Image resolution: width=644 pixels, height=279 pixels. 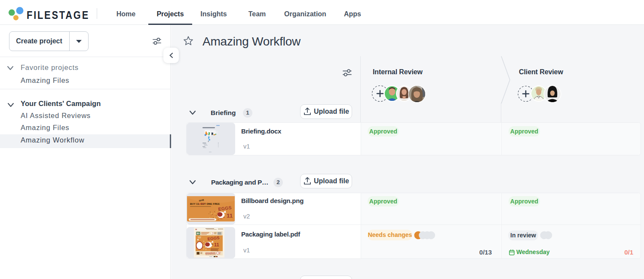 I want to click on svg-text: W, so click(x=196, y=230).